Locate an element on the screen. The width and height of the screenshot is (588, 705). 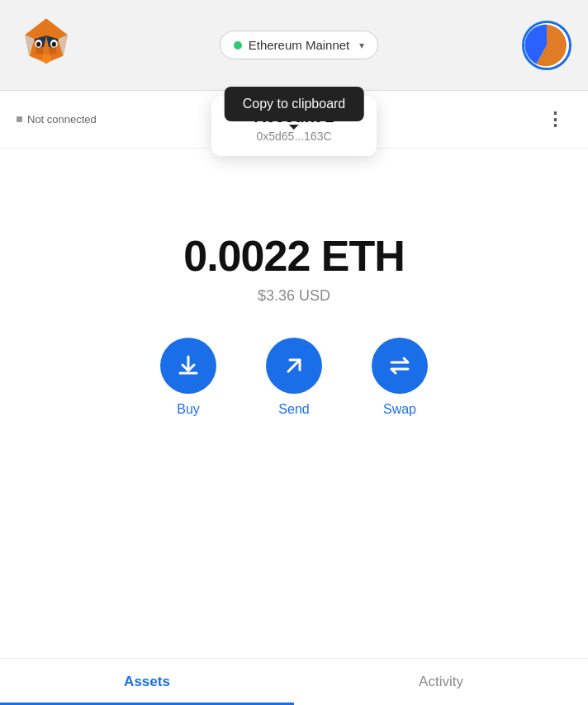
tooltip-label: Copy to clipboard is located at coordinates (294, 104).